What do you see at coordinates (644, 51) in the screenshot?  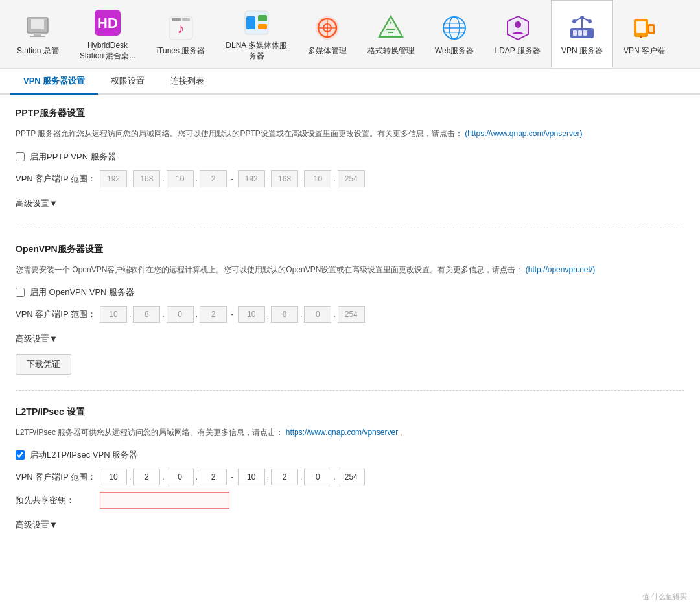 I see `nav-vpnclient-label: VPN 客户端` at bounding box center [644, 51].